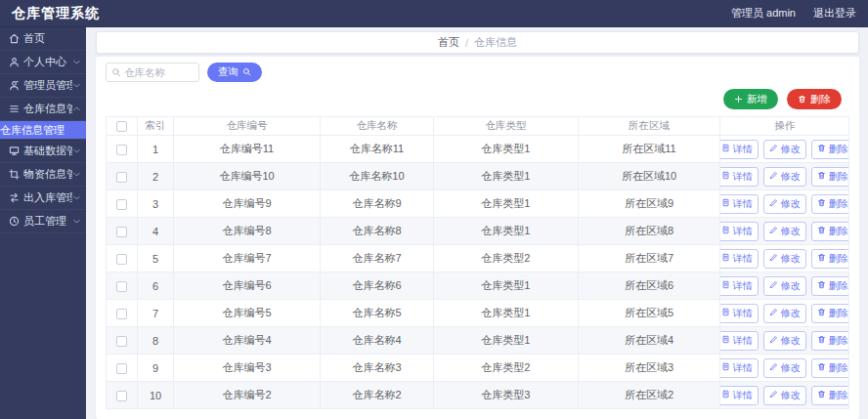 Image resolution: width=868 pixels, height=419 pixels. What do you see at coordinates (821, 100) in the screenshot?
I see `delete-button-label: 删除` at bounding box center [821, 100].